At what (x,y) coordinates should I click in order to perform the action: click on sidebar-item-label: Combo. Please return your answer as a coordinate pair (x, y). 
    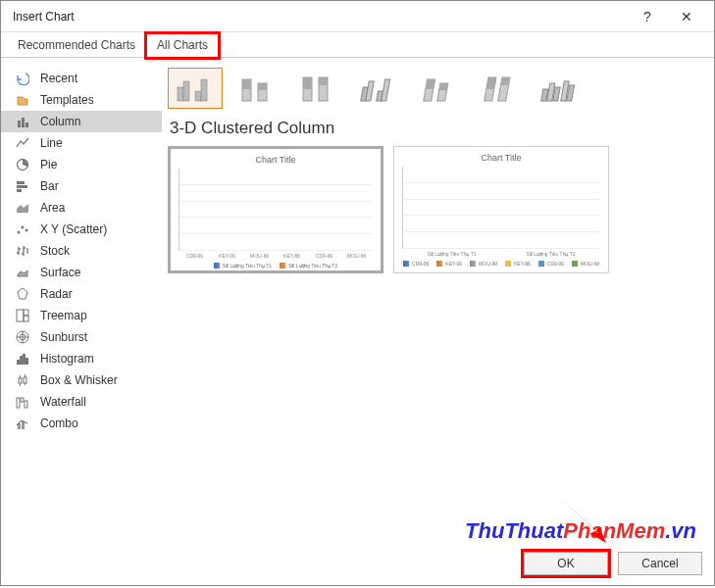
    Looking at the image, I should click on (59, 423).